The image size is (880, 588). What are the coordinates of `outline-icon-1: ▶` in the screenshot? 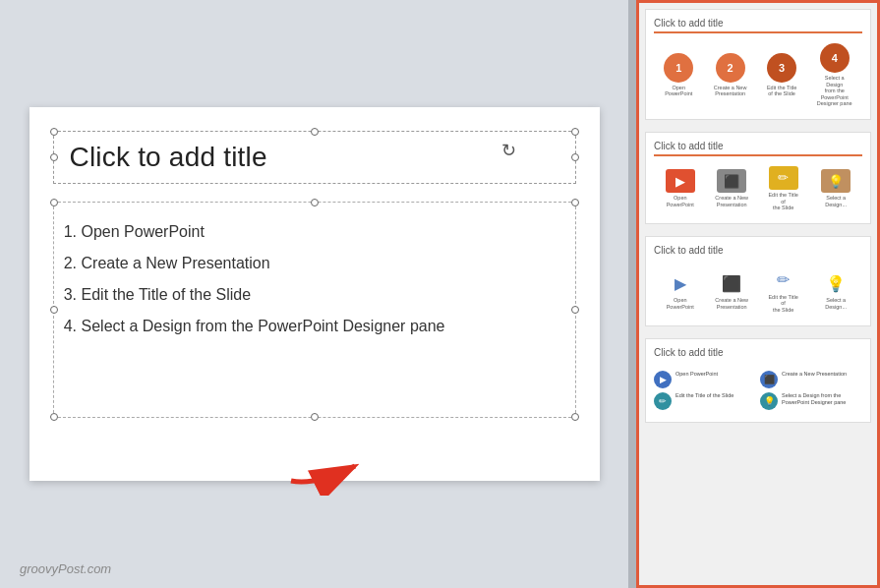 It's located at (680, 283).